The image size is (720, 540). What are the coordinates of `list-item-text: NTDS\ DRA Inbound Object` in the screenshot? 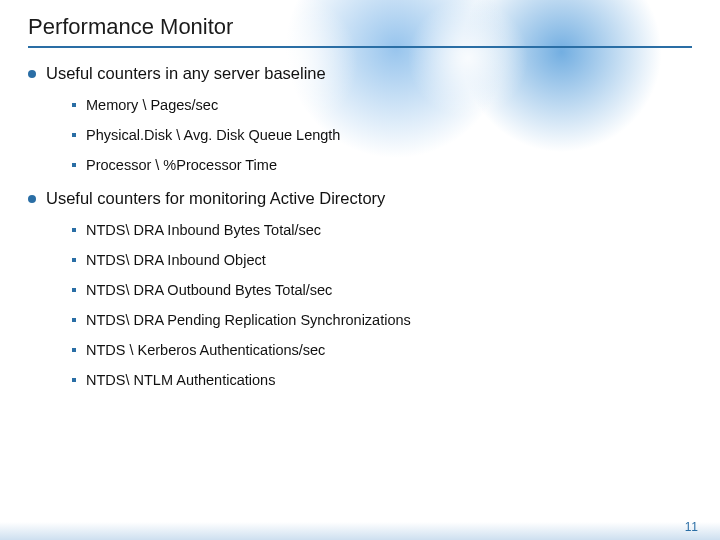 It's located at (176, 260).